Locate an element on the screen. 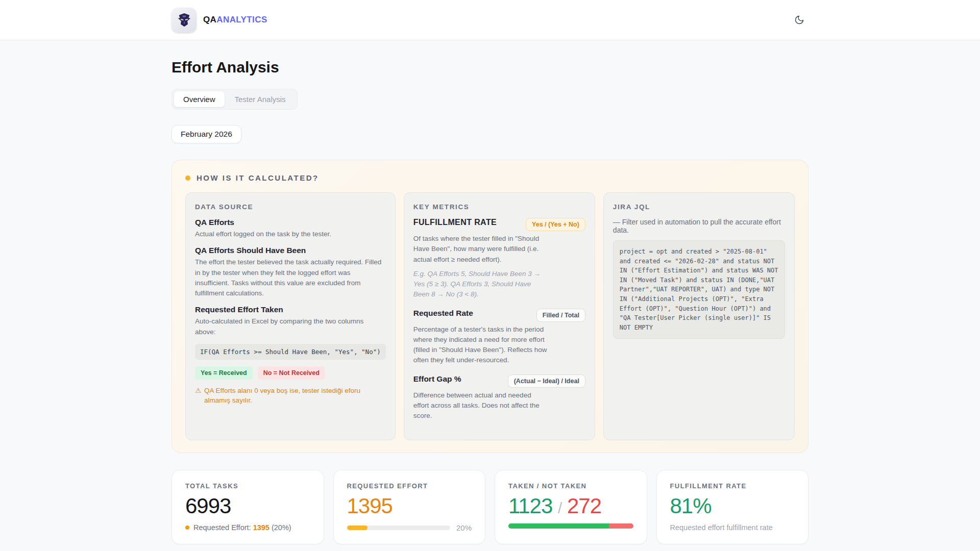  requested-effort-card: REQUESTED EFFORT 1395 20% is located at coordinates (409, 507).